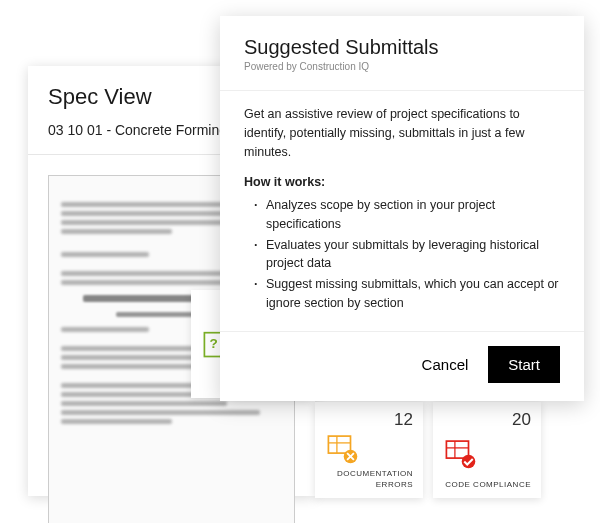 The height and width of the screenshot is (523, 600). Describe the element at coordinates (402, 133) in the screenshot. I see `suggested-description: Get an assistive review of project speci…` at that location.